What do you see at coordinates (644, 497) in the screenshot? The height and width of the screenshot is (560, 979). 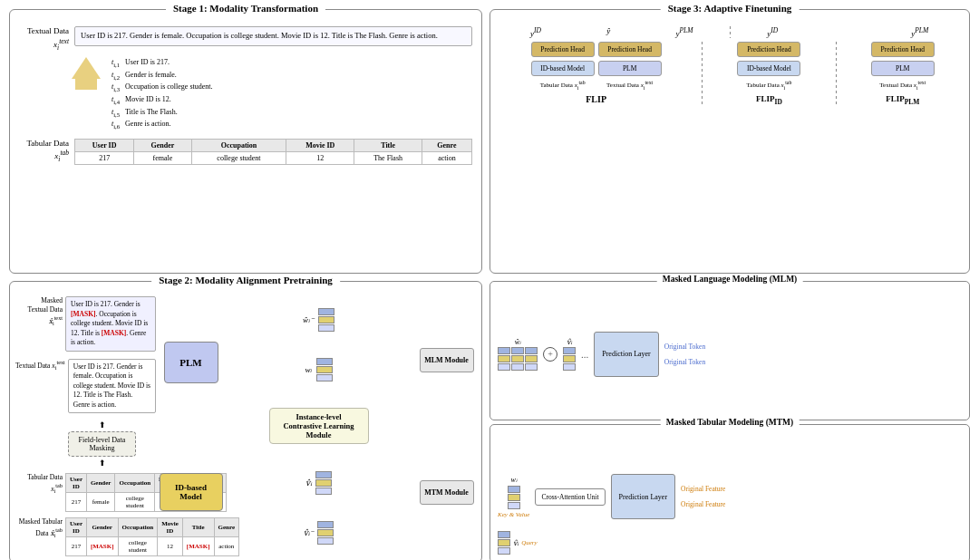 I see `mtm-pred-layer: Prediction Layer` at bounding box center [644, 497].